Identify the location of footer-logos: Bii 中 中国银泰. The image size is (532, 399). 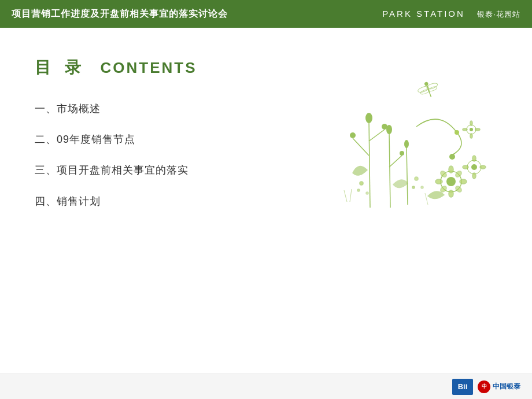
(486, 387).